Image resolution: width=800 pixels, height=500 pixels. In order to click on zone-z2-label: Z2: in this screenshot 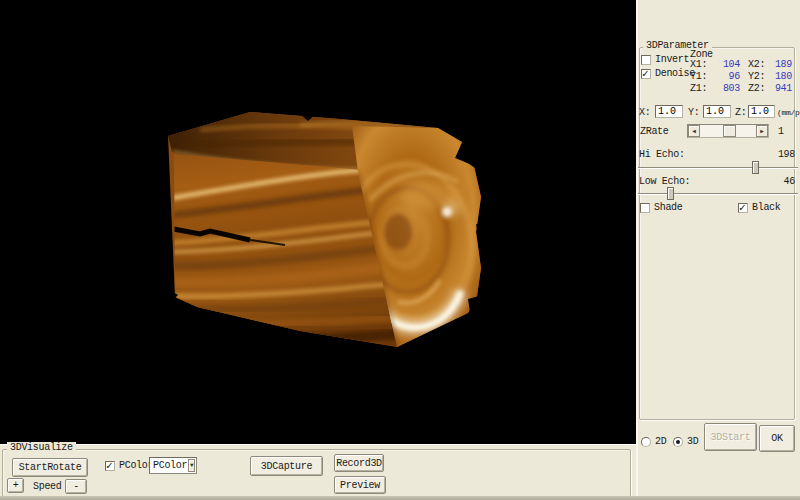, I will do `click(756, 88)`.